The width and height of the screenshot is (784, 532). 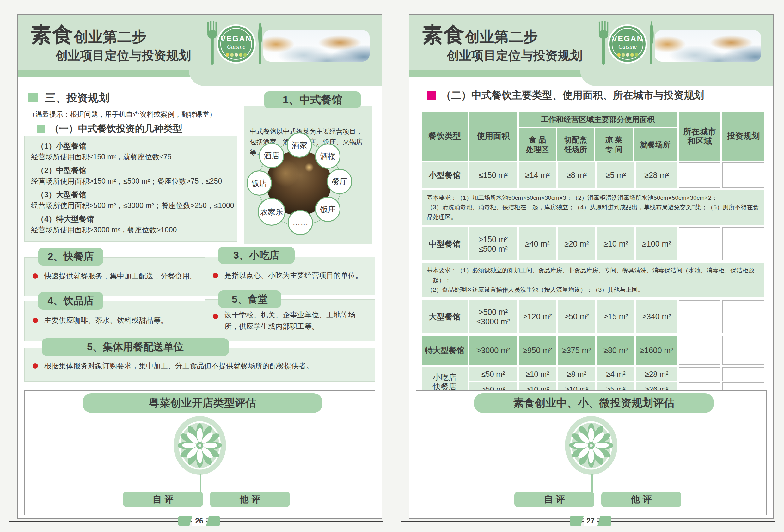 I want to click on bubble-fandian: 饭店, so click(x=259, y=183).